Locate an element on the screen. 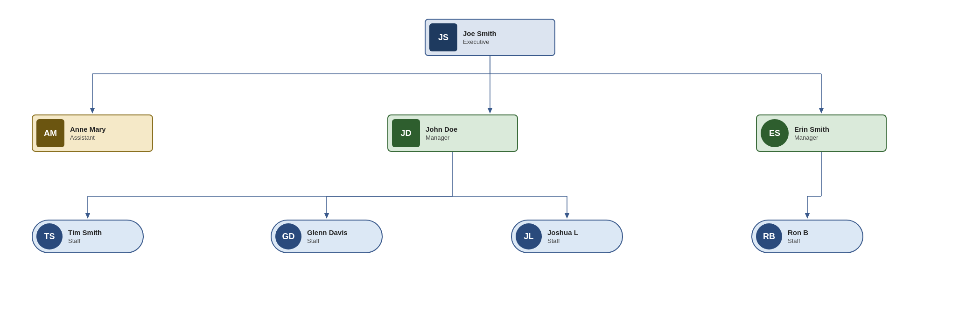 Image resolution: width=980 pixels, height=335 pixels. info-anne: Anne Mary Assistant is located at coordinates (88, 133).